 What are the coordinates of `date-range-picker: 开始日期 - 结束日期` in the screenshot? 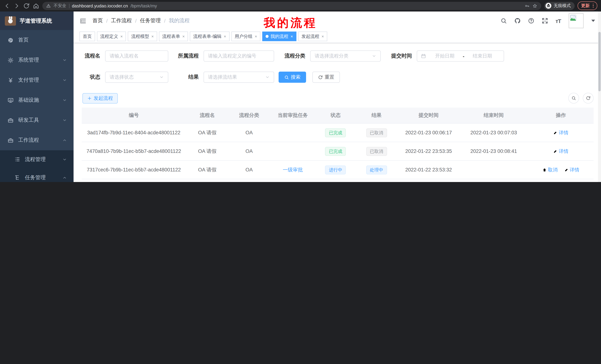 It's located at (461, 56).